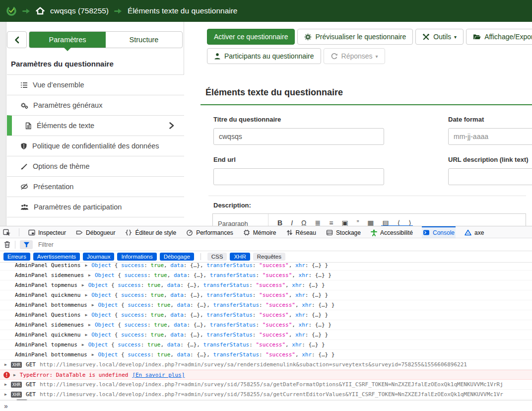 The height and width of the screenshot is (411, 532). Describe the element at coordinates (410, 222) in the screenshot. I see `angle-close-icon: ⟩` at that location.